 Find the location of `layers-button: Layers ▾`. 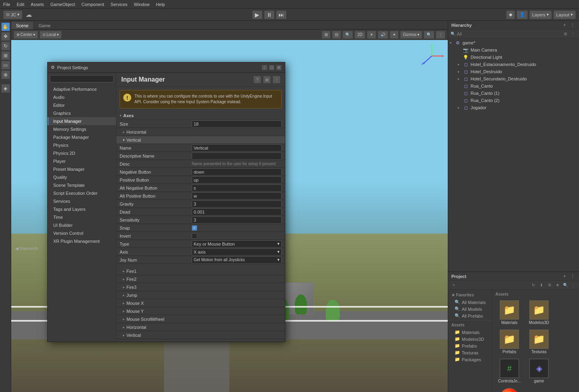

layers-button: Layers ▾ is located at coordinates (541, 15).